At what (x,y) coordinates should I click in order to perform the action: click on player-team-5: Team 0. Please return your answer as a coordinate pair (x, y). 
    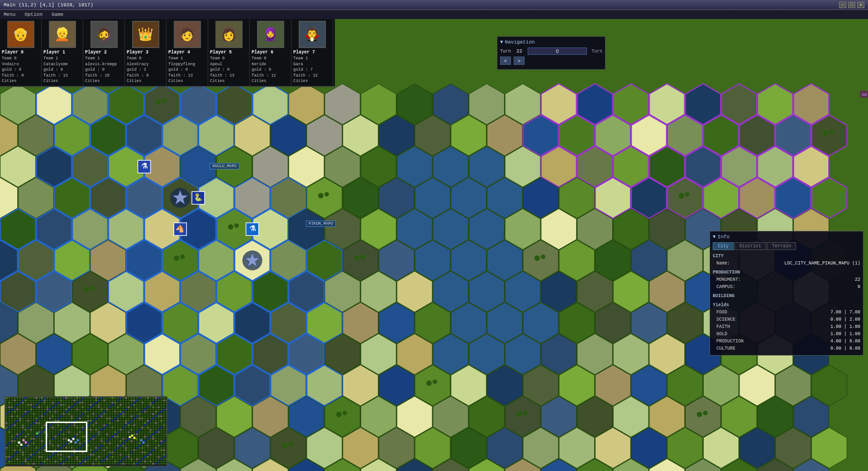
    Looking at the image, I should click on (229, 59).